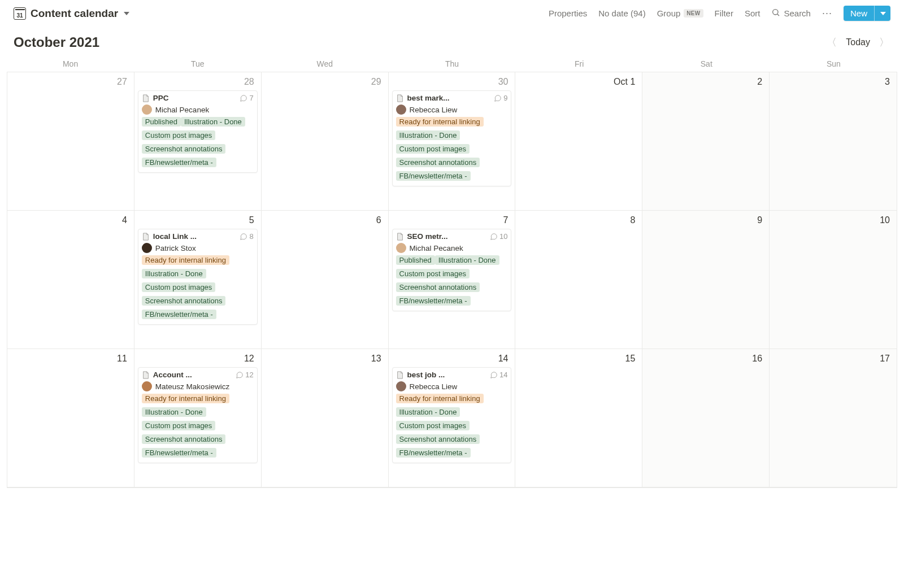  Describe the element at coordinates (883, 14) in the screenshot. I see `new-button-dropdown` at that location.